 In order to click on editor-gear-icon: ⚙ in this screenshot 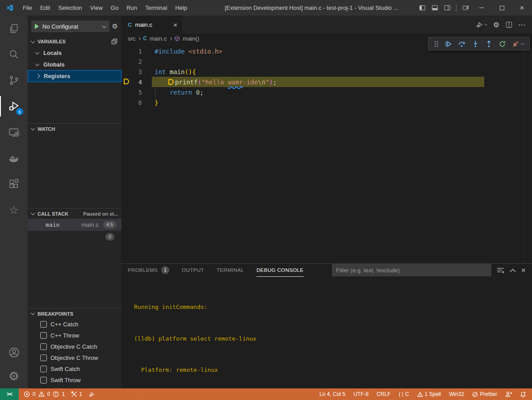, I will do `click(496, 25)`.